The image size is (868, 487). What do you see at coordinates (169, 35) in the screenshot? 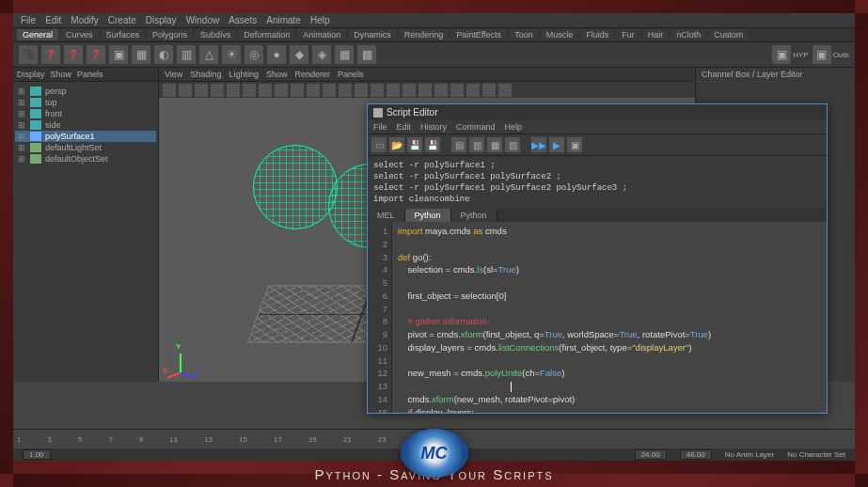
I see `shelf-tab-polygons: Polygons` at bounding box center [169, 35].